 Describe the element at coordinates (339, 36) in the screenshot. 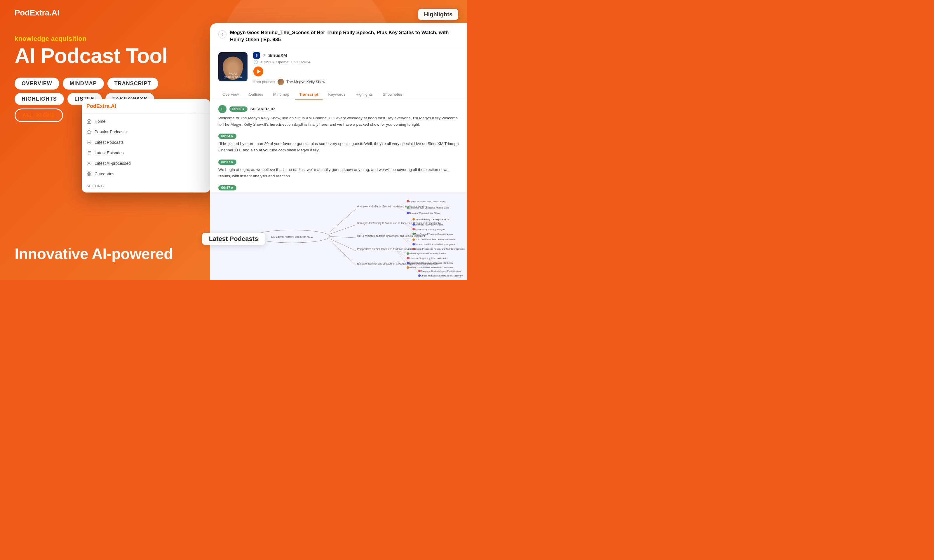

I see `episode-header: Megyn Goes Behind_The_Scenes of Her Trum…` at that location.